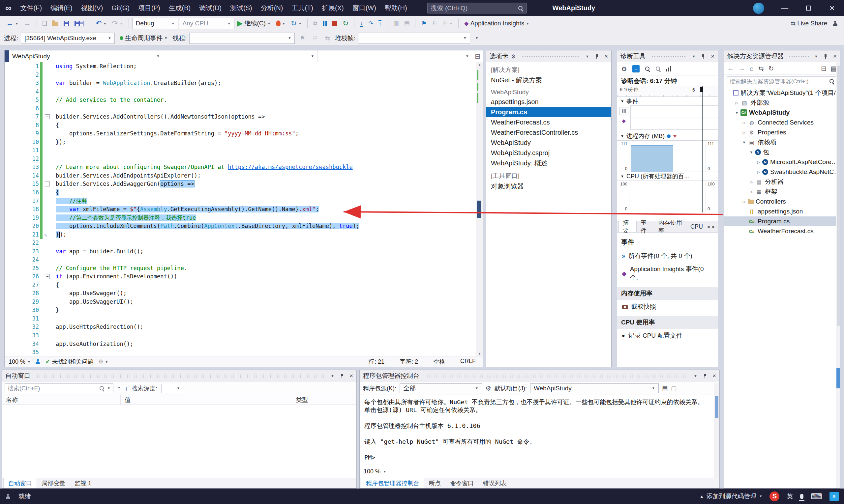 This screenshot has width=844, height=504. What do you see at coordinates (838, 275) in the screenshot?
I see `solution-explorer-scrollbar` at bounding box center [838, 275].